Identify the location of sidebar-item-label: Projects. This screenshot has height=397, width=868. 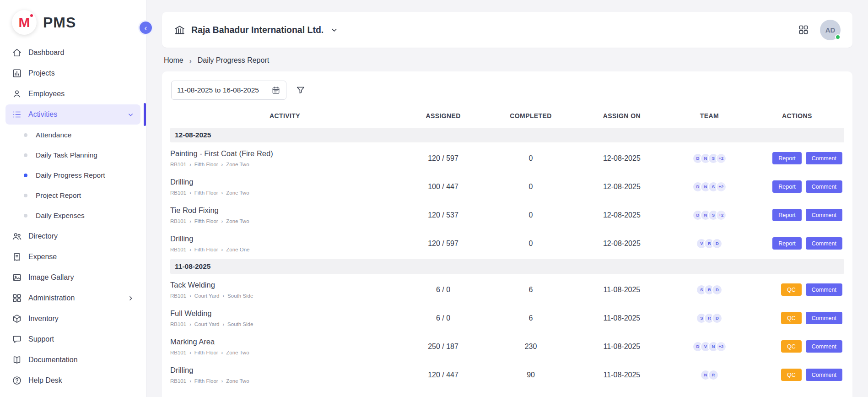
(42, 73).